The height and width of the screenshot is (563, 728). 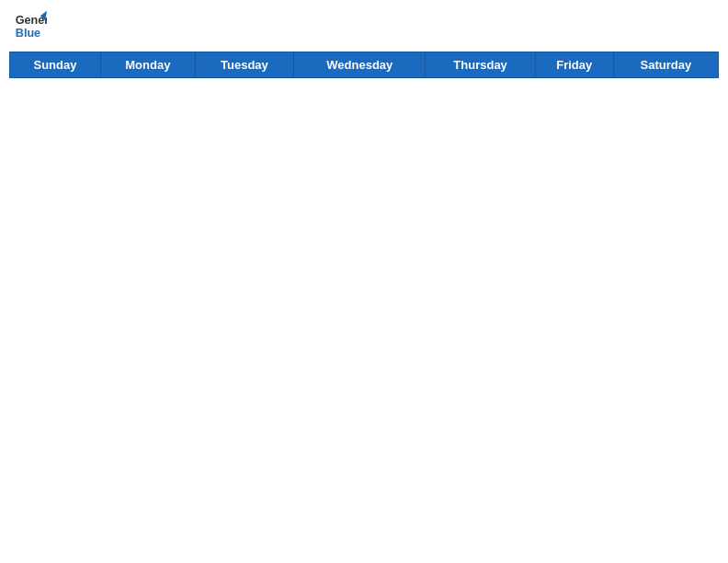 I want to click on calendar-day-header: Tuesday, so click(x=245, y=65).